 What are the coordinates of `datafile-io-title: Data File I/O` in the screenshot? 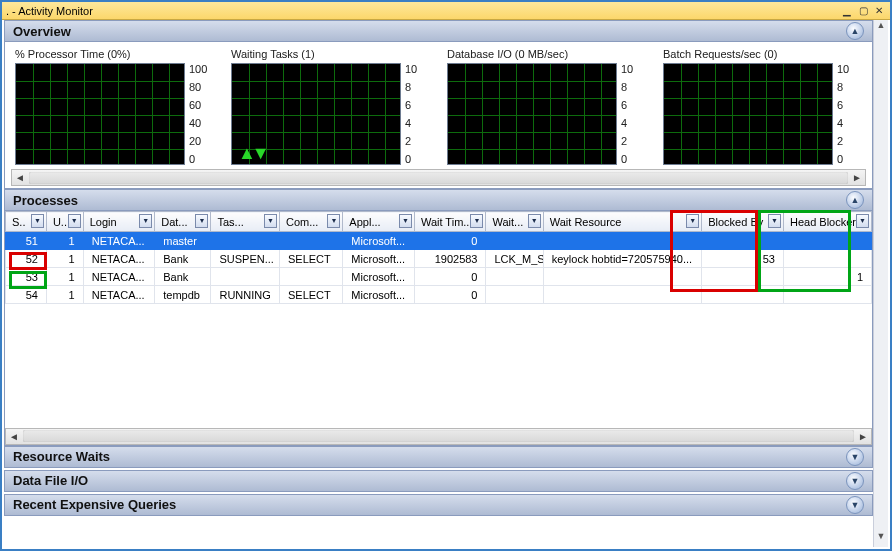 It's located at (50, 480).